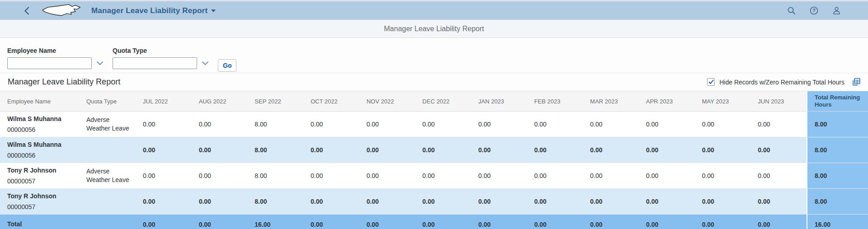 The width and height of the screenshot is (868, 229). What do you see at coordinates (555, 101) in the screenshot?
I see `column-header-month-7: FEB 2023` at bounding box center [555, 101].